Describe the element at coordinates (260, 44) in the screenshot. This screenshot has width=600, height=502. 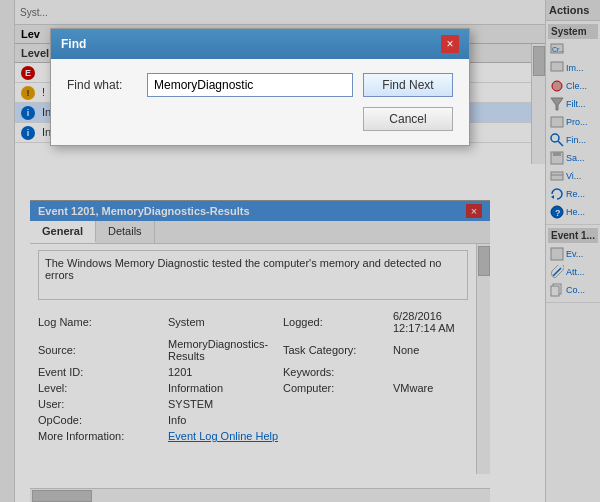
I see `find-dialog-title-bar: Find ×` at that location.